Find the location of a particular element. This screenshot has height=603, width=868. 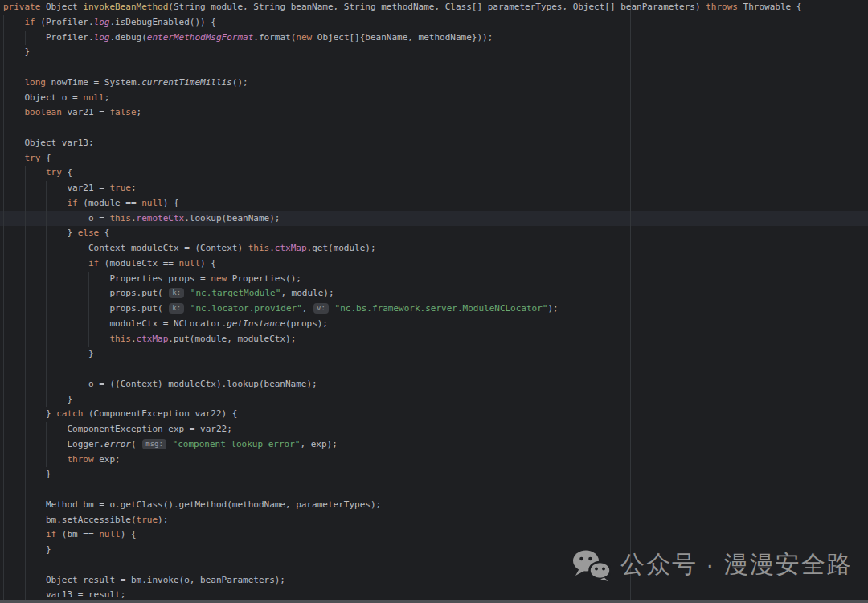

code-token: props.put( is located at coordinates (85, 293).